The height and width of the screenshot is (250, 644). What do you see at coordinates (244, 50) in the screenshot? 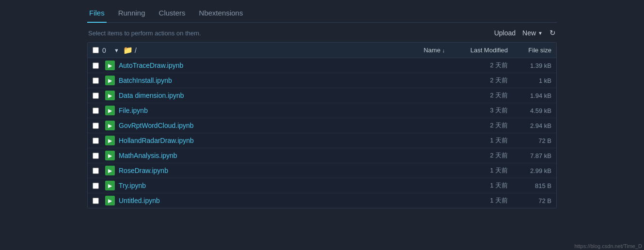
I see `current-path: /` at bounding box center [244, 50].